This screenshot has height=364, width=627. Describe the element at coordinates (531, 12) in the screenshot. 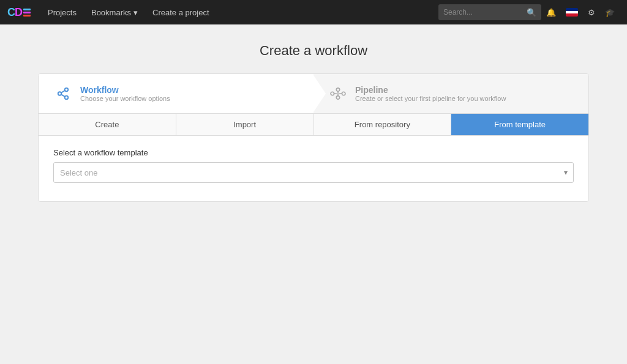

I see `search-icon: 🔍` at that location.